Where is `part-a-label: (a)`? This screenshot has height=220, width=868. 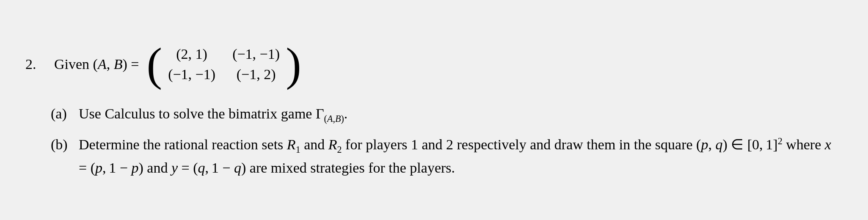
part-a-label: (a) is located at coordinates (61, 113).